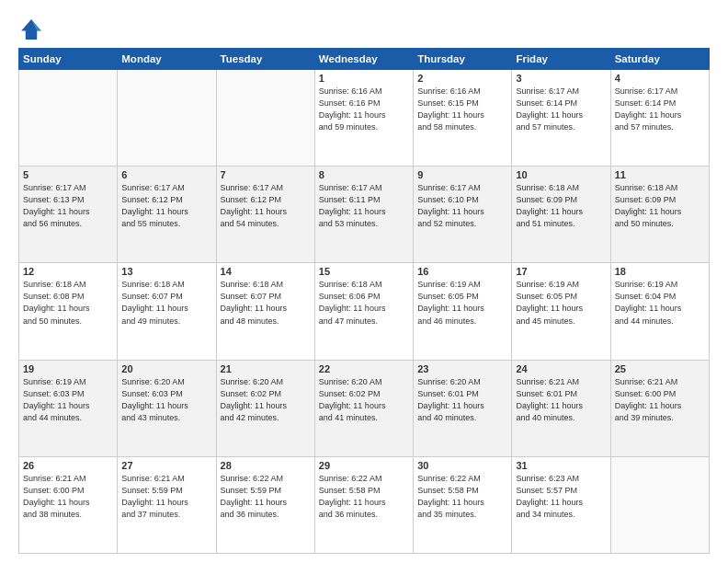  What do you see at coordinates (265, 59) in the screenshot?
I see `weekday-tuesday: Tuesday` at bounding box center [265, 59].